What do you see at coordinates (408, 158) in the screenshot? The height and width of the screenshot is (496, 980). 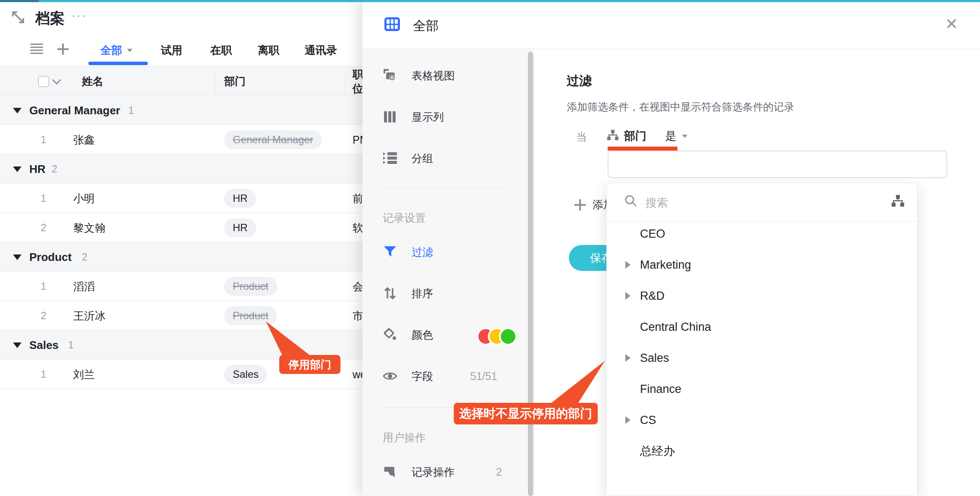 I see `sidebar-item-grouping: 分组` at bounding box center [408, 158].